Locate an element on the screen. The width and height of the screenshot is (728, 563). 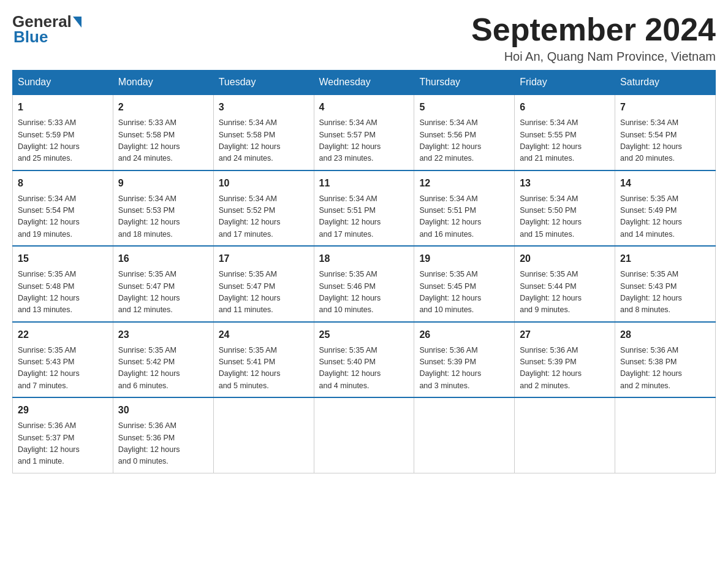
day-number: 6 is located at coordinates (565, 107).